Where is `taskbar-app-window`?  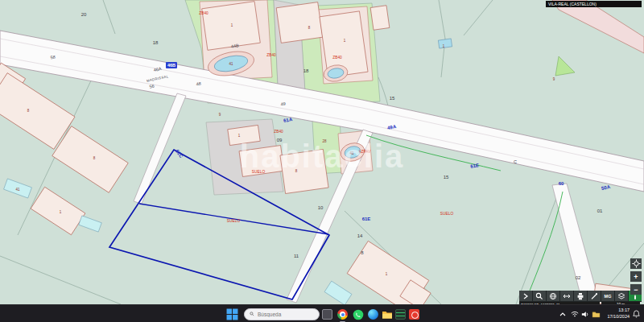
taskbar-app-window is located at coordinates (327, 314).